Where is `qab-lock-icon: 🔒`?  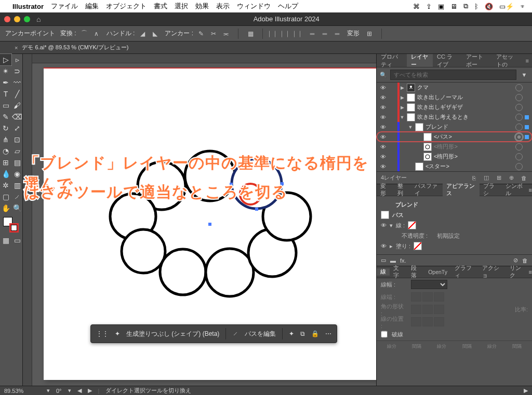
qab-lock-icon: 🔒 is located at coordinates (315, 334).